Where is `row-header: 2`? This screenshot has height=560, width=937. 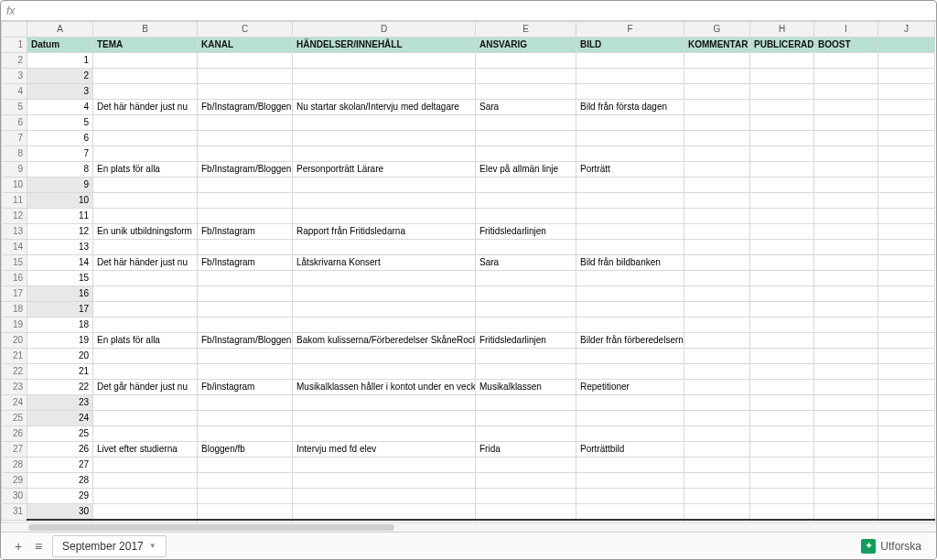
row-header: 2 is located at coordinates (15, 60).